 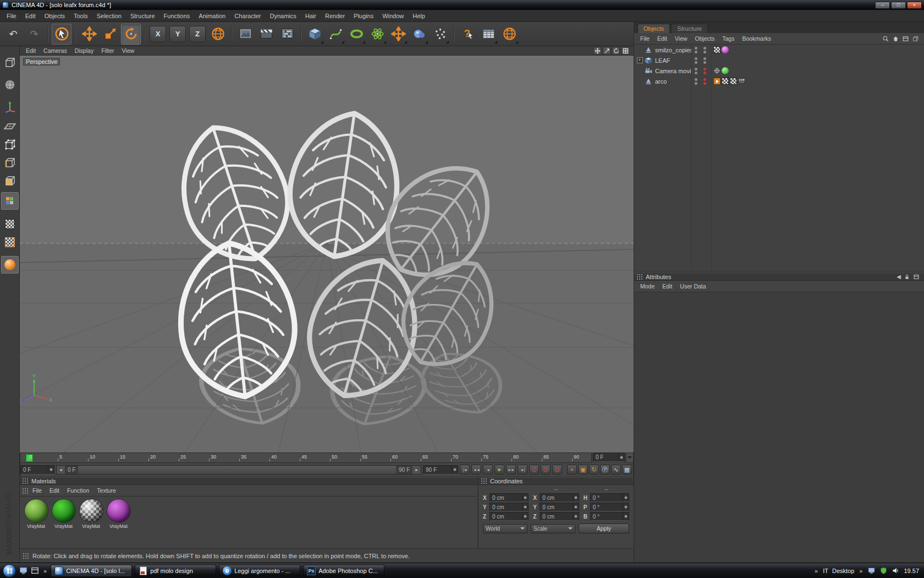 I want to click on render-picture-viewer-button, so click(x=266, y=34).